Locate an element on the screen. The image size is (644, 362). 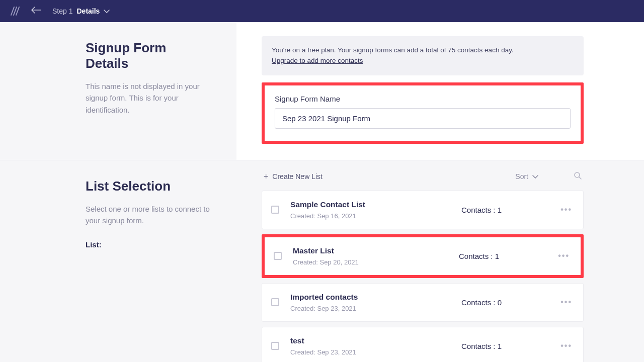
list-item: Master ListCreated: Sep 20, 2021Contacts… is located at coordinates (423, 256).